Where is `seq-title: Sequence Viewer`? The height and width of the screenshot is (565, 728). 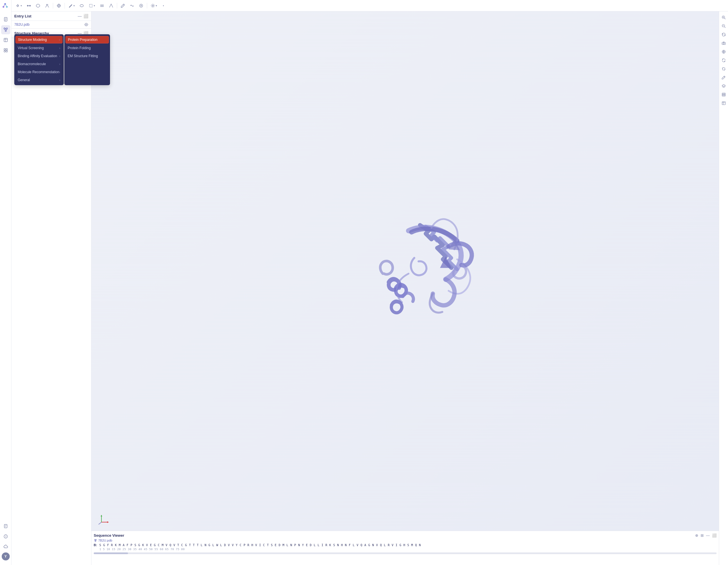 seq-title: Sequence Viewer is located at coordinates (109, 535).